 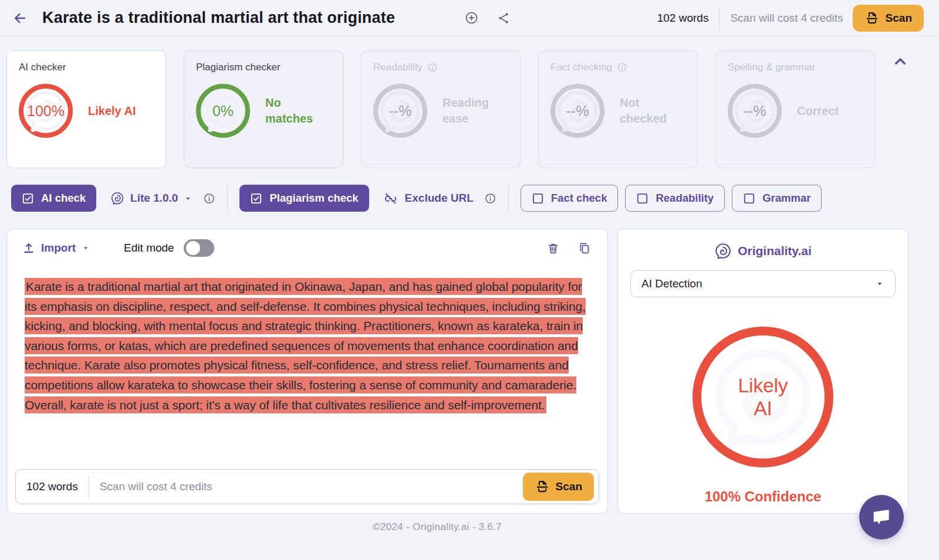 I want to click on model-selector: Lite 1.0.0, so click(x=151, y=198).